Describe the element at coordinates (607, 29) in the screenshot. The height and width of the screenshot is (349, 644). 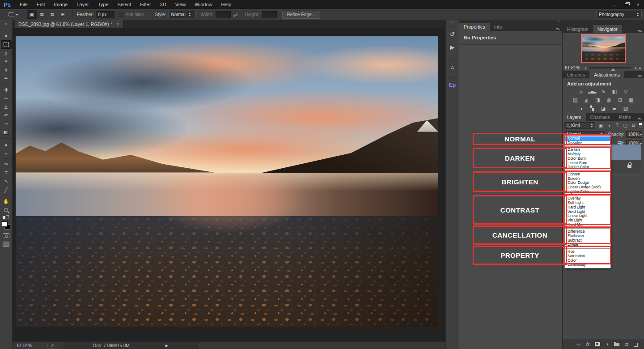
I see `tab-navigator: Navigator` at that location.